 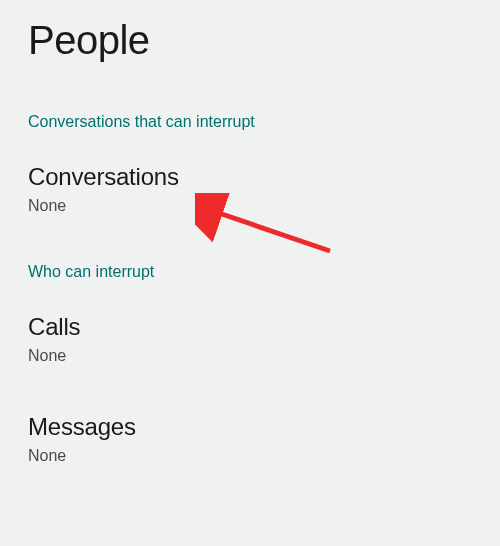 I want to click on setting-title: Messages, so click(x=250, y=430).